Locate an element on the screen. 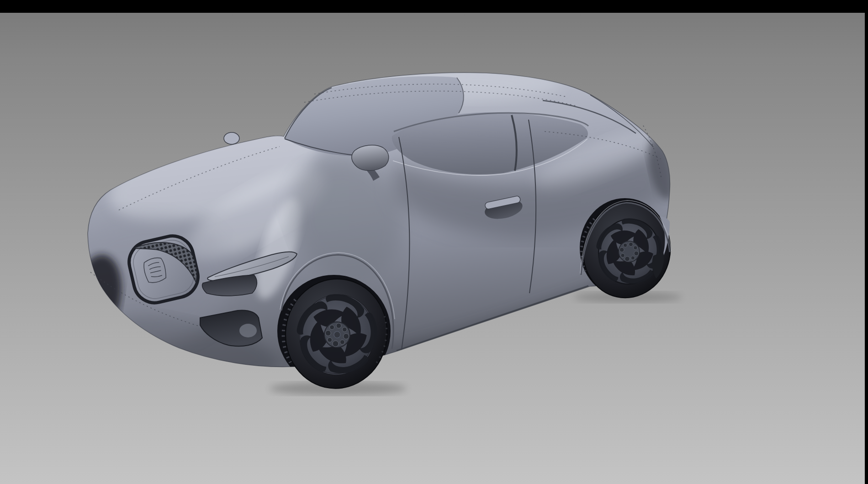 The image size is (868, 484). mirror-head is located at coordinates (370, 158).